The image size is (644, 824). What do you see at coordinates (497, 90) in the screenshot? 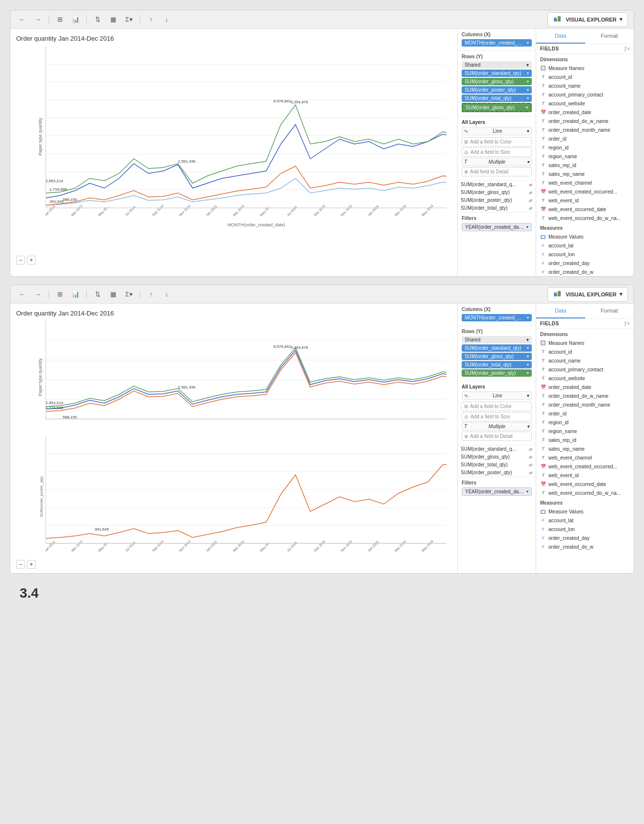
I see `row-field-poster-1: SUM(order_poster_qty) ▾` at bounding box center [497, 90].